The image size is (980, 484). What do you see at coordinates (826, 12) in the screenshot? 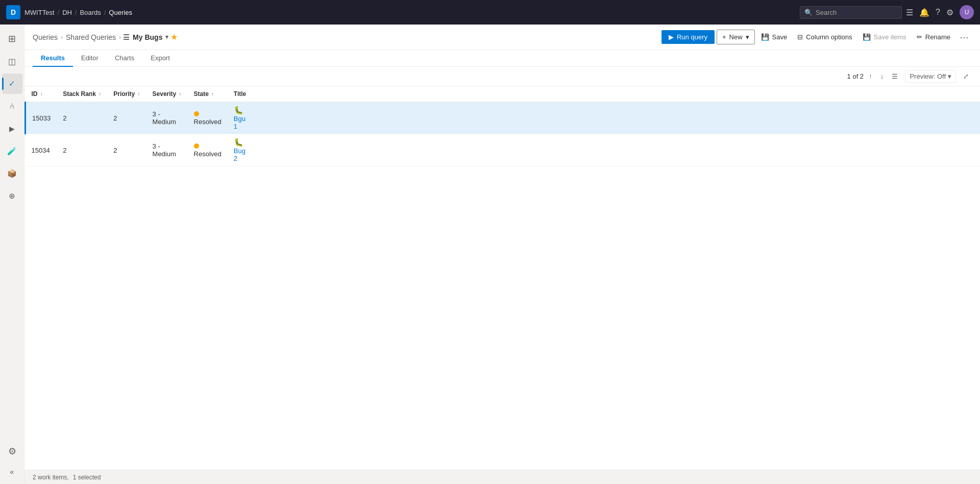
I see `search-placeholder: Search` at bounding box center [826, 12].